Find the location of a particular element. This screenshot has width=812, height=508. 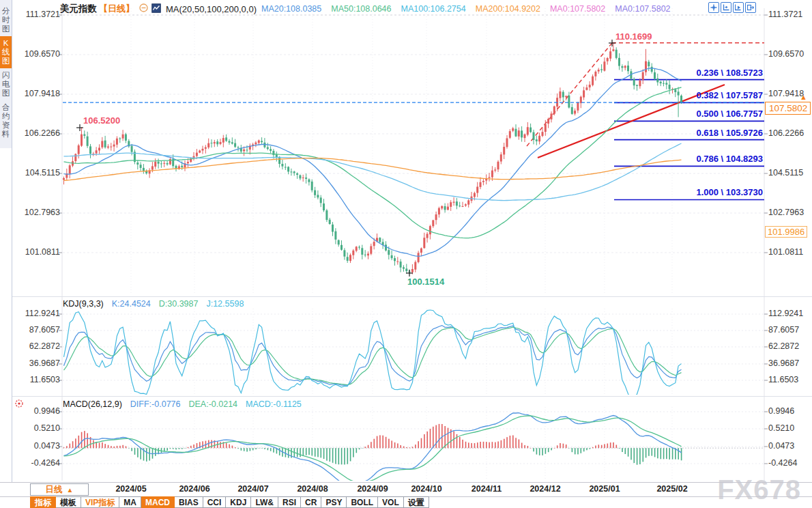

macd-values: DIFF:-0.0776DEA:-0.0214MACD:-0.1125 is located at coordinates (216, 404).